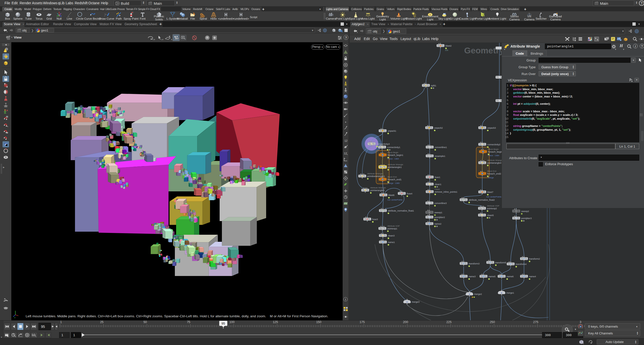 This screenshot has height=345, width=644. I want to click on svg-text: foreach_end1, so click(394, 180).